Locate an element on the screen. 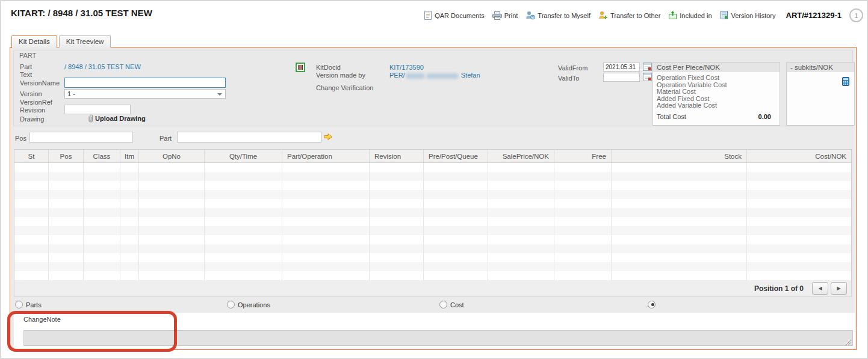  radio-operations: Operations is located at coordinates (249, 304).